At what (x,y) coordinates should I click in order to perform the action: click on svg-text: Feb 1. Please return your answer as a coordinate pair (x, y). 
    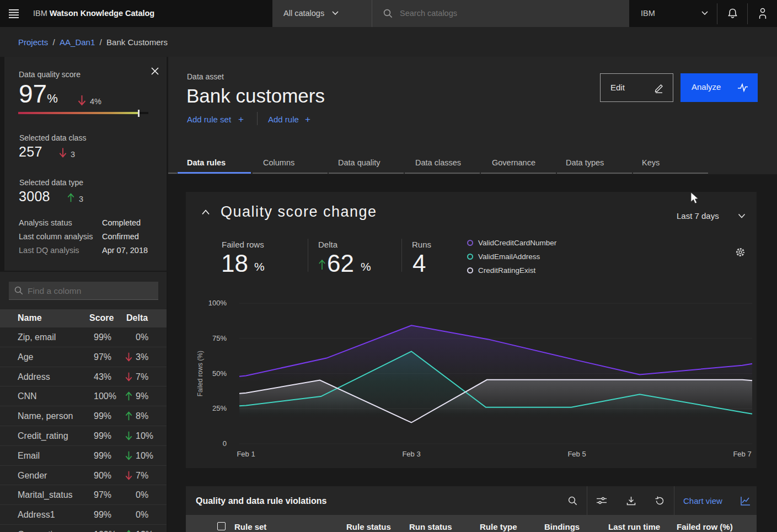
    Looking at the image, I should click on (246, 454).